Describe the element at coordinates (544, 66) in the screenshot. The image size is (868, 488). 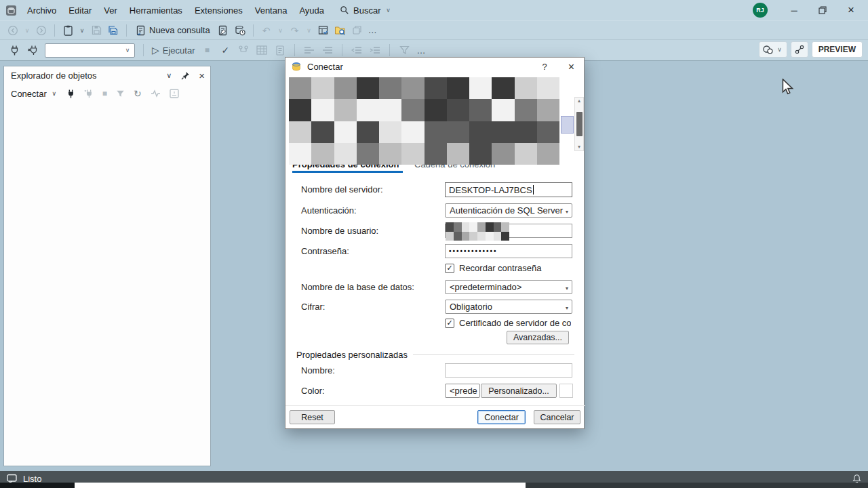
I see `help-button: ?` at that location.